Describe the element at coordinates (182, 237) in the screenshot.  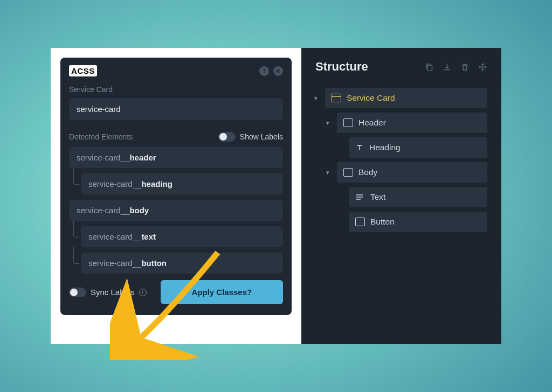
I see `detected-element-row: service-card__text` at that location.